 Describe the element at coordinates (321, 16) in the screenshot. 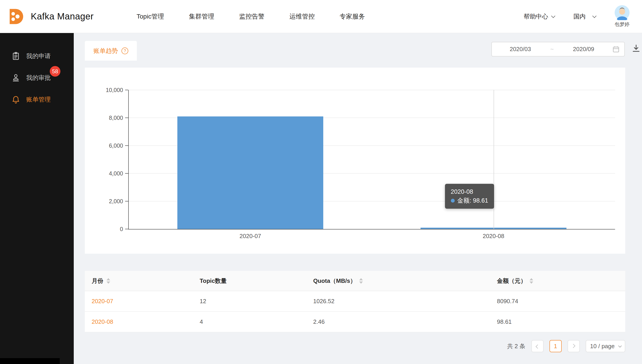

I see `top-header: Kafka Manager Topic管理 集群管理 监控告警 运维管控 专家服…` at that location.